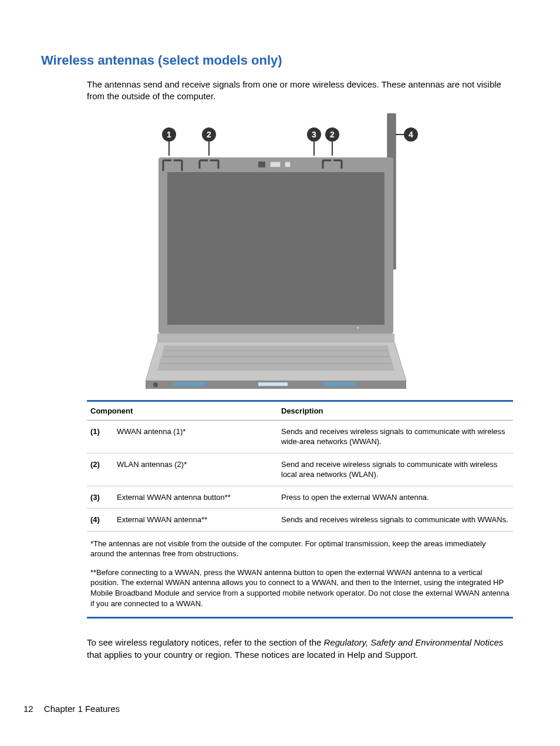 This screenshot has height=746, width=560. Describe the element at coordinates (396, 497) in the screenshot. I see `row-description: Press to open the external WWAN antenna.` at that location.